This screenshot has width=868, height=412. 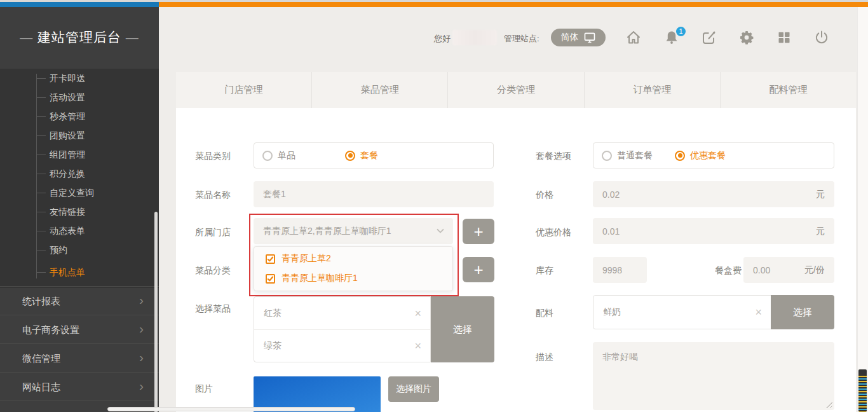 I want to click on ingredient-value: 鲜奶, so click(x=612, y=312).